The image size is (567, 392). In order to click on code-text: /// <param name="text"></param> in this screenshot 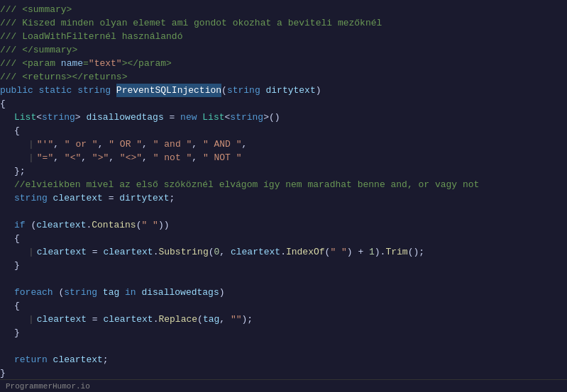, I will do `click(86, 64)`.